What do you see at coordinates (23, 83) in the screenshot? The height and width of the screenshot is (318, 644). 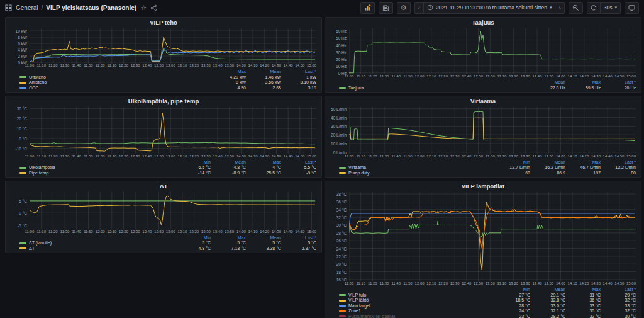 I see `series-color-swatch` at bounding box center [23, 83].